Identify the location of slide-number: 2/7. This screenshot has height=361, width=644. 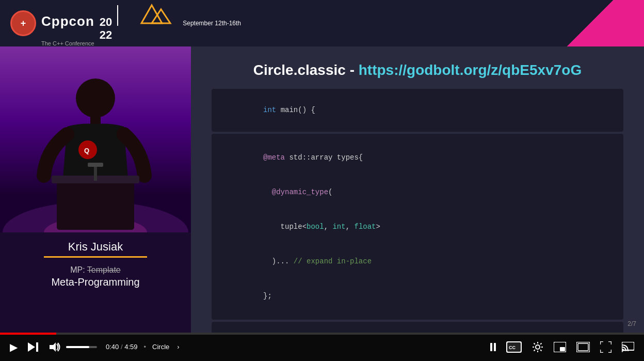
(632, 324).